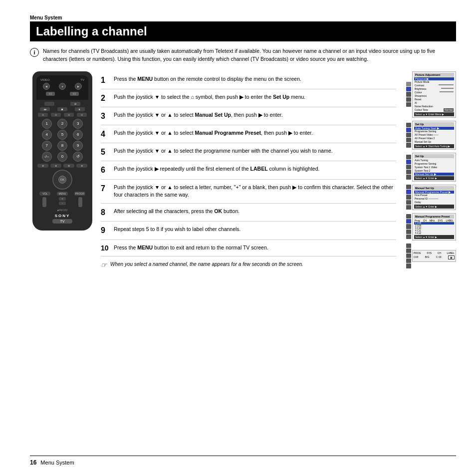 The width and height of the screenshot is (476, 476). What do you see at coordinates (78, 135) in the screenshot?
I see `remote-num-6: 6` at bounding box center [78, 135].